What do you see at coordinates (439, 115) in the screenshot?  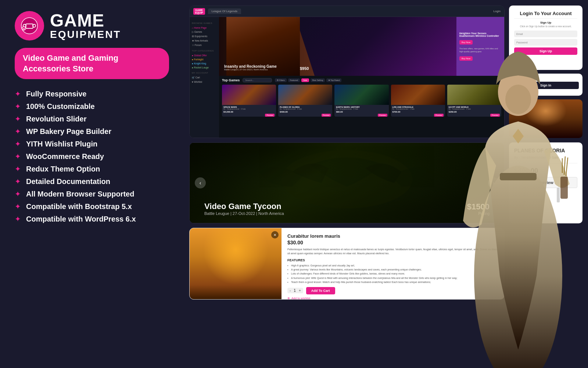 I see `game-preview-4: Preview` at bounding box center [439, 115].